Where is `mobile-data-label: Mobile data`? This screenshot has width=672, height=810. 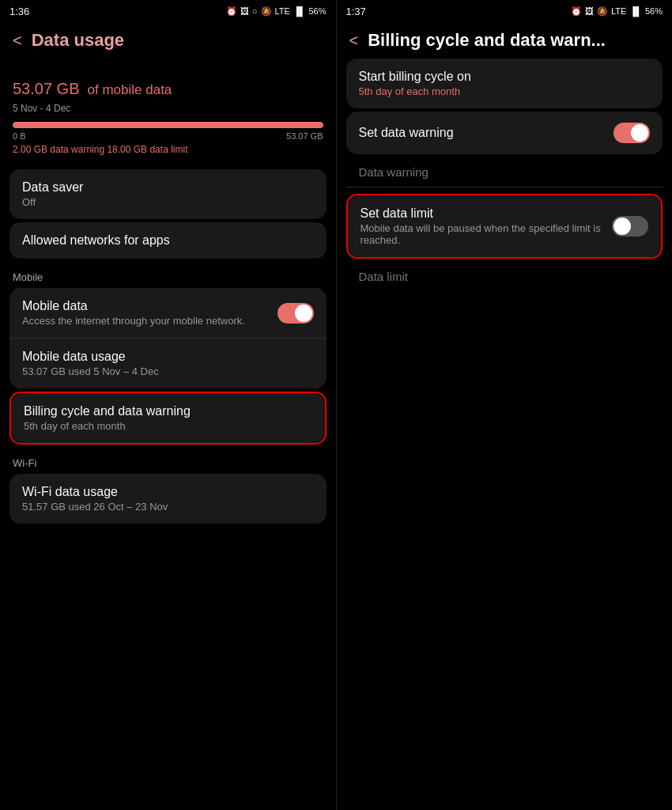
mobile-data-label: Mobile data is located at coordinates (150, 306).